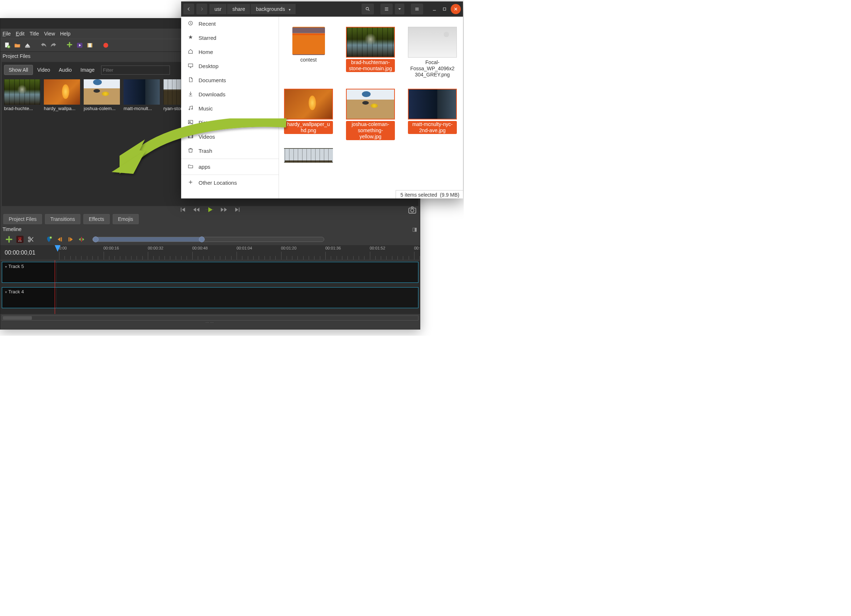 The height and width of the screenshot is (616, 851). Describe the element at coordinates (50, 34) in the screenshot. I see `menu-view: View` at that location.